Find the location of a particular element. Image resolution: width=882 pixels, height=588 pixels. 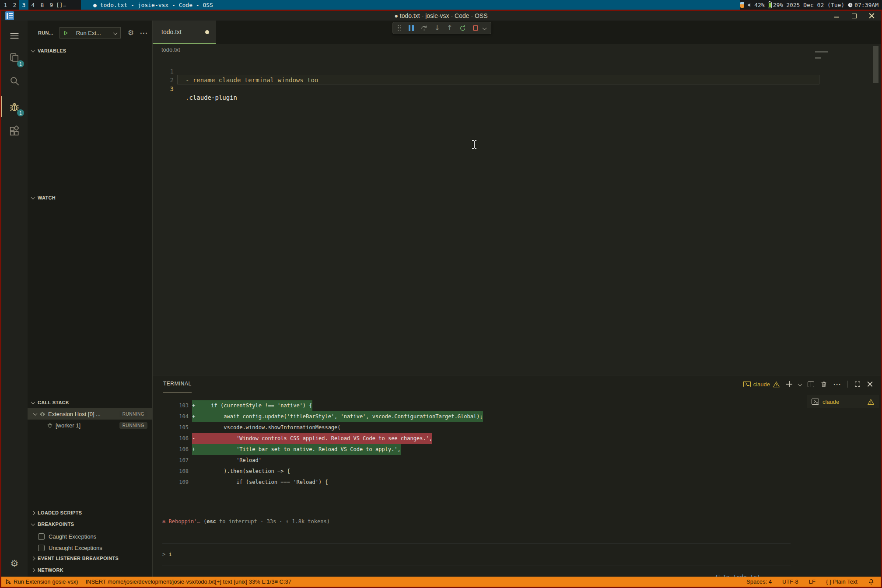

sidebar-item-run-debug: 1 is located at coordinates (14, 107).